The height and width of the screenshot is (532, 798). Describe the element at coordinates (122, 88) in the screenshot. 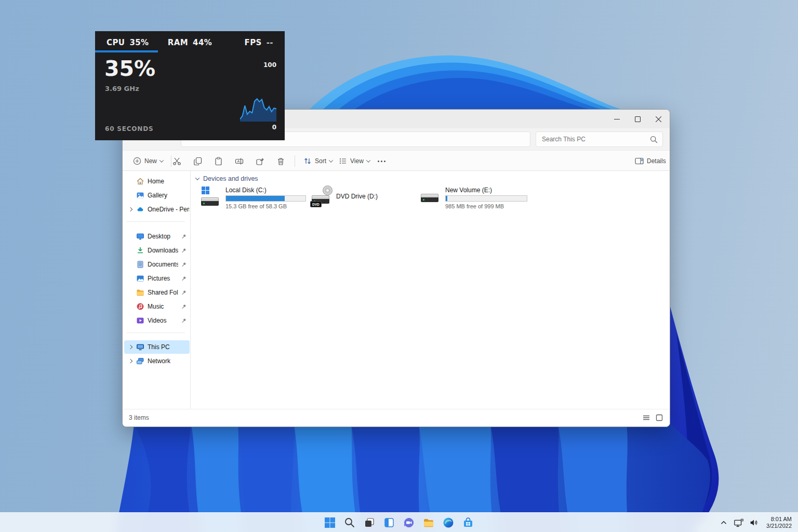

I see `cpu-frequency: 3.69 GHz` at that location.